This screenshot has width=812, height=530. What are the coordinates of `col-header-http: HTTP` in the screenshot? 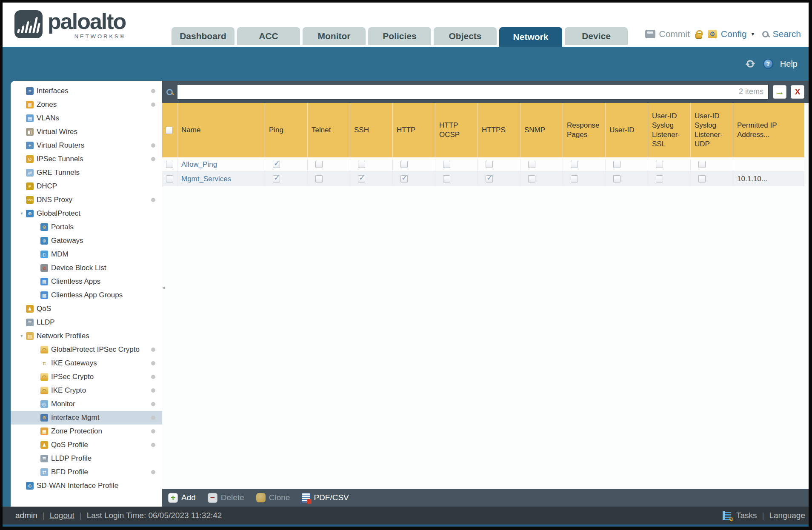 It's located at (414, 130).